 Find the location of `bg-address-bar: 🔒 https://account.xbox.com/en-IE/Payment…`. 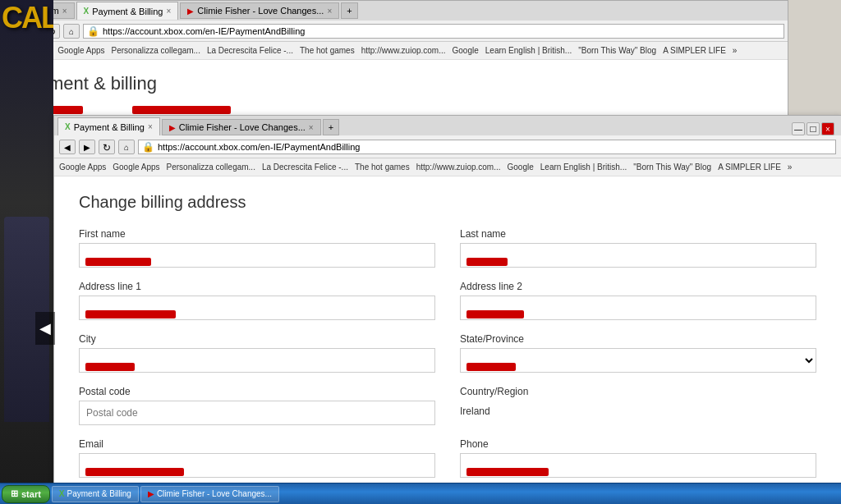

bg-address-bar: 🔒 https://account.xbox.com/en-IE/Payment… is located at coordinates (434, 31).